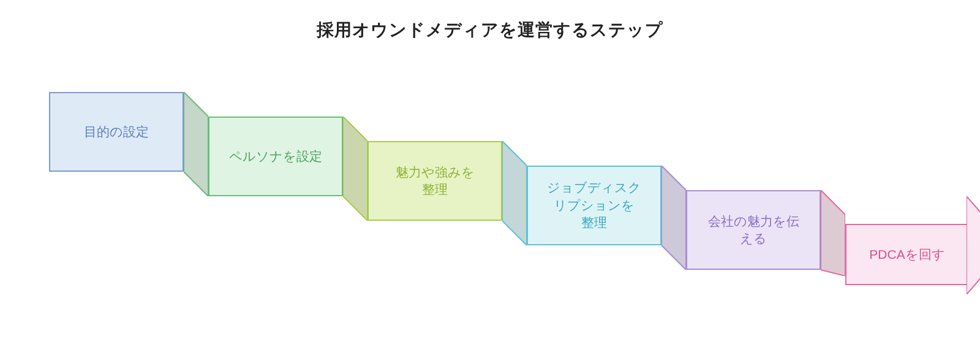  What do you see at coordinates (490, 30) in the screenshot?
I see `diagram-title: 採用オウンドメディアを運営するステップ` at bounding box center [490, 30].